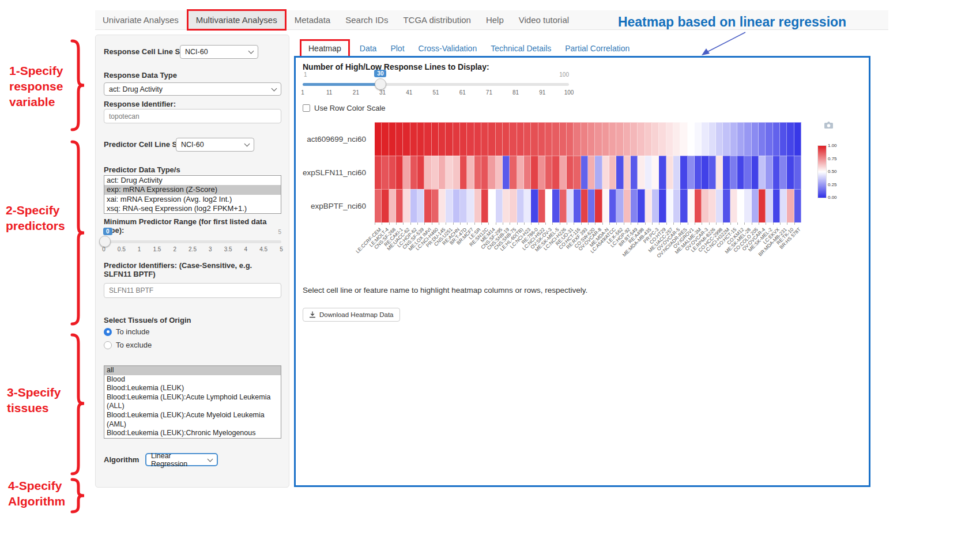  What do you see at coordinates (108, 332) in the screenshot?
I see `radio-selected-icon` at bounding box center [108, 332].